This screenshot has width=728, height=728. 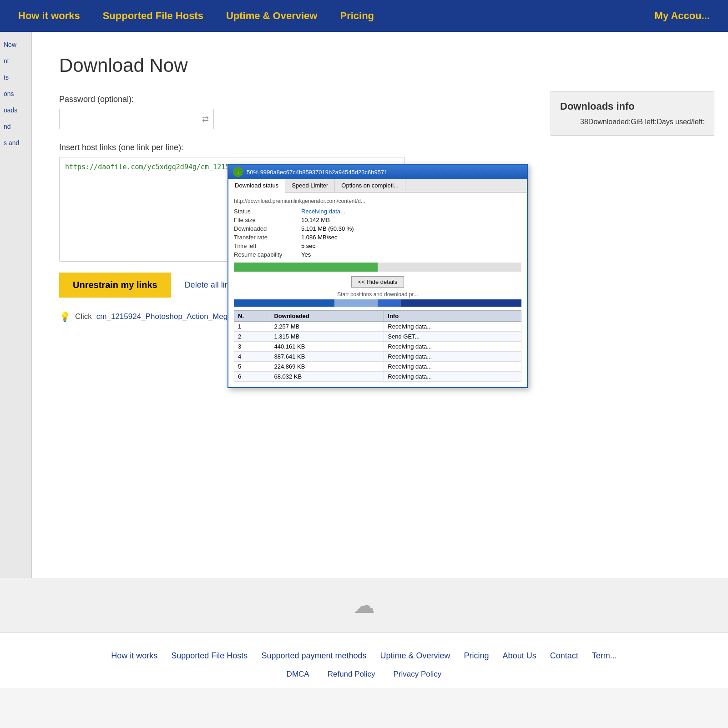 What do you see at coordinates (378, 201) in the screenshot?
I see `dialog-url: http://download.premiumlinkgenerator.com…` at bounding box center [378, 201].